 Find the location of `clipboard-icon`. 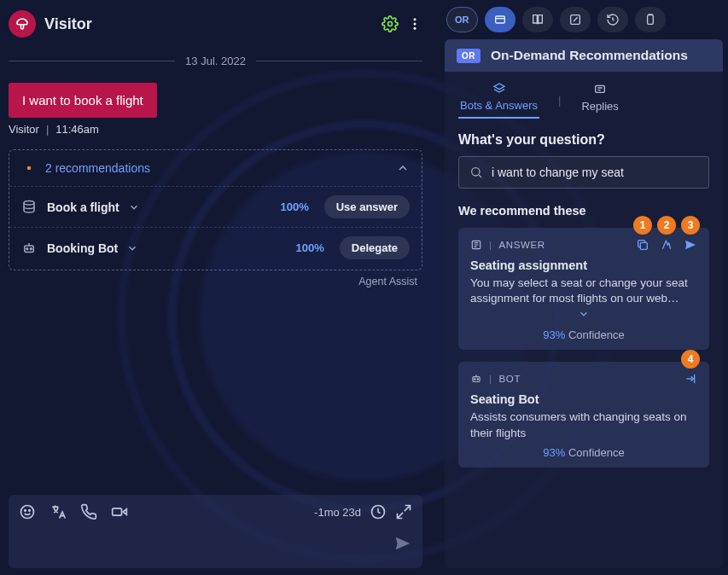

clipboard-icon is located at coordinates (650, 20).